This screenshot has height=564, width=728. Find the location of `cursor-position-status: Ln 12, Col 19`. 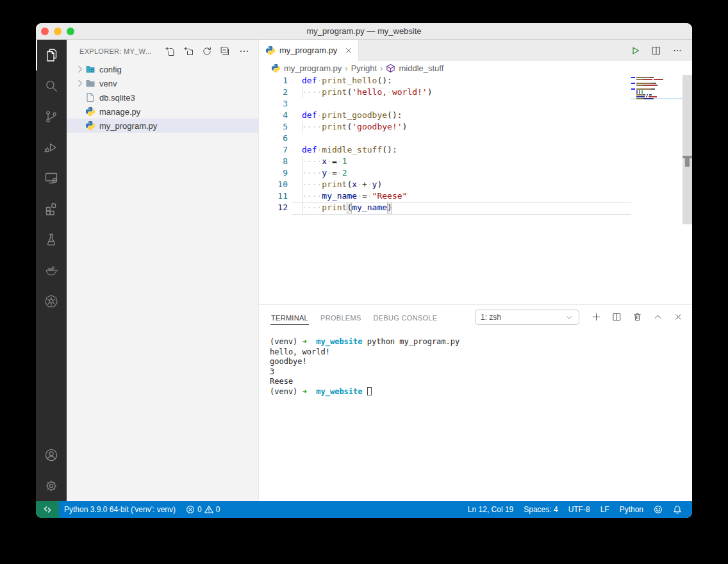

cursor-position-status: Ln 12, Col 19 is located at coordinates (491, 510).